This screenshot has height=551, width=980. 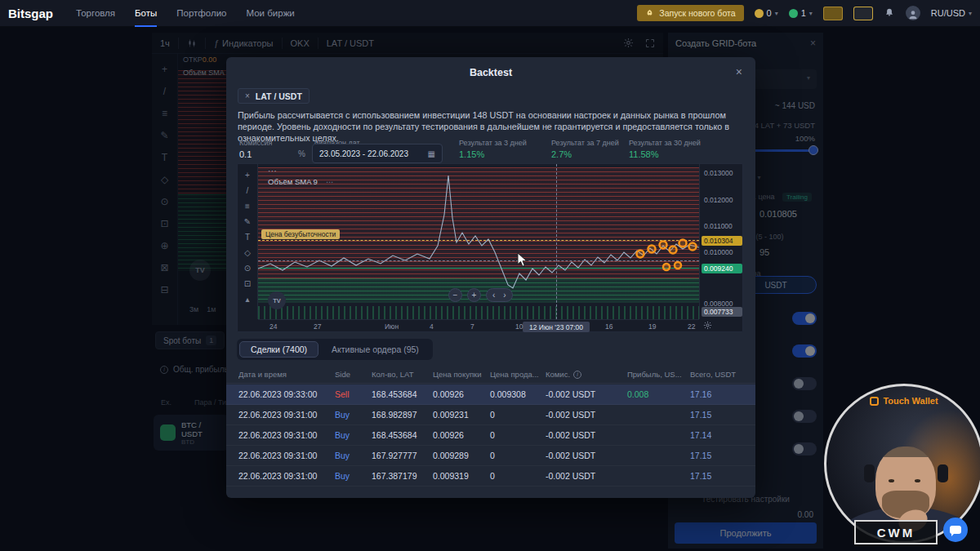 What do you see at coordinates (719, 252) in the screenshot?
I see `price-tick: 0.010000` at bounding box center [719, 252].